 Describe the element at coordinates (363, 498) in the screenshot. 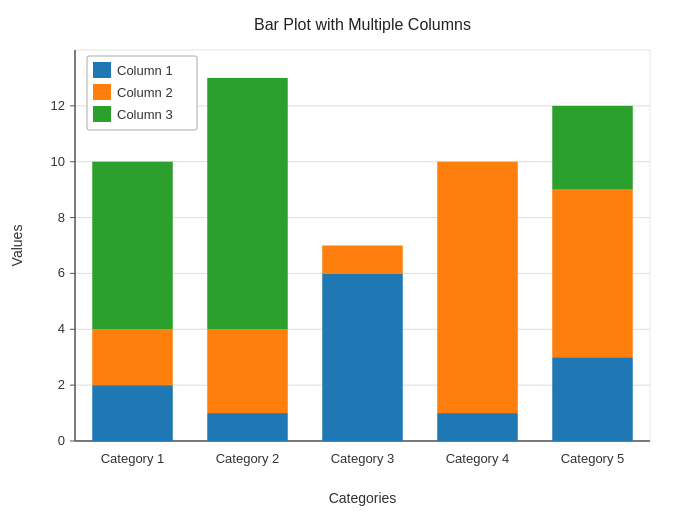

I see `x-axis-title: Categories` at that location.